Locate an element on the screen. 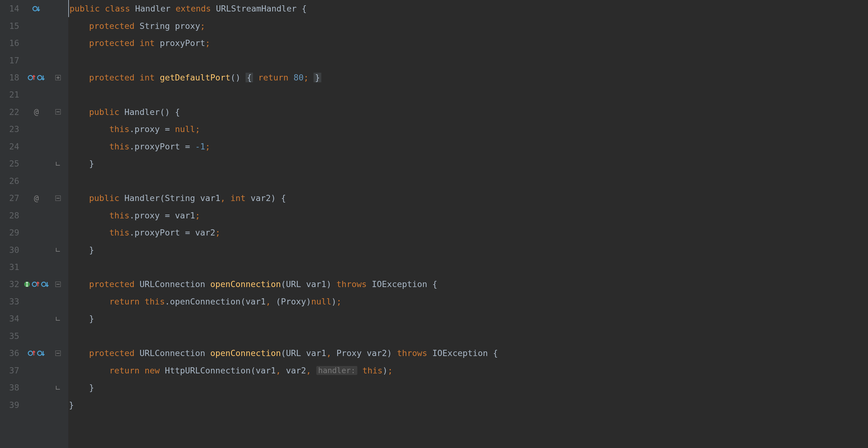  tok-field: proxy is located at coordinates (147, 129).